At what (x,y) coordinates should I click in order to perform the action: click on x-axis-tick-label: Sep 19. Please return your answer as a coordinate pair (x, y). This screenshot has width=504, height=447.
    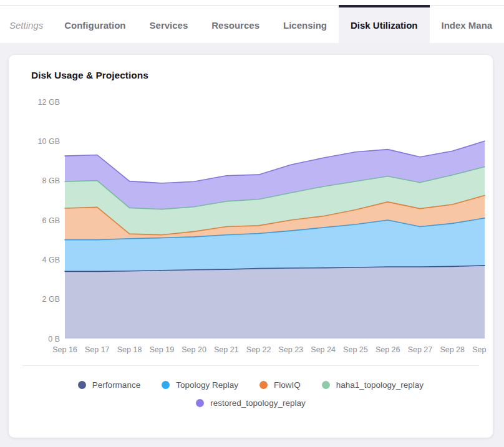
    Looking at the image, I should click on (162, 350).